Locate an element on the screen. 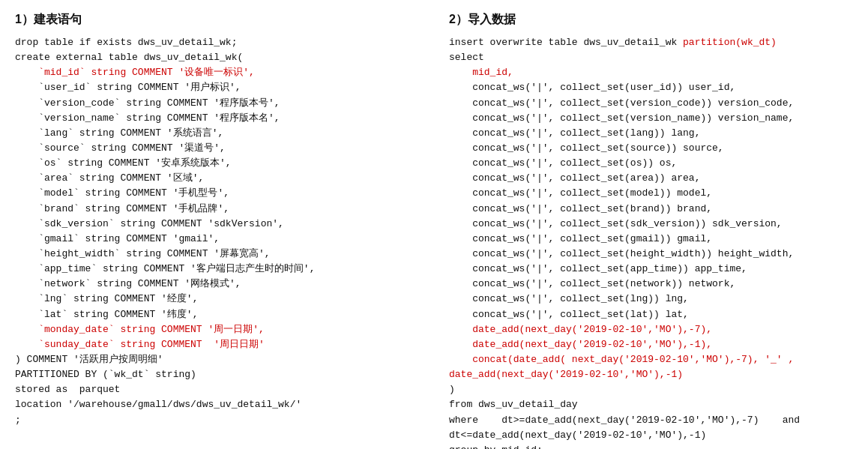 This screenshot has height=449, width=868. code-line: `os` string COMMENT '安卓系统版本', is located at coordinates (123, 163).